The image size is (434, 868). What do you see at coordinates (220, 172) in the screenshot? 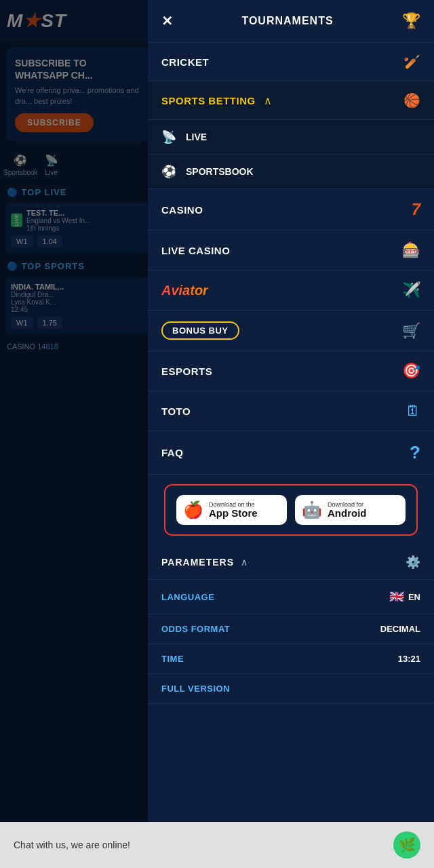
I see `sportsbook-label: SPORTSBOOK` at bounding box center [220, 172].